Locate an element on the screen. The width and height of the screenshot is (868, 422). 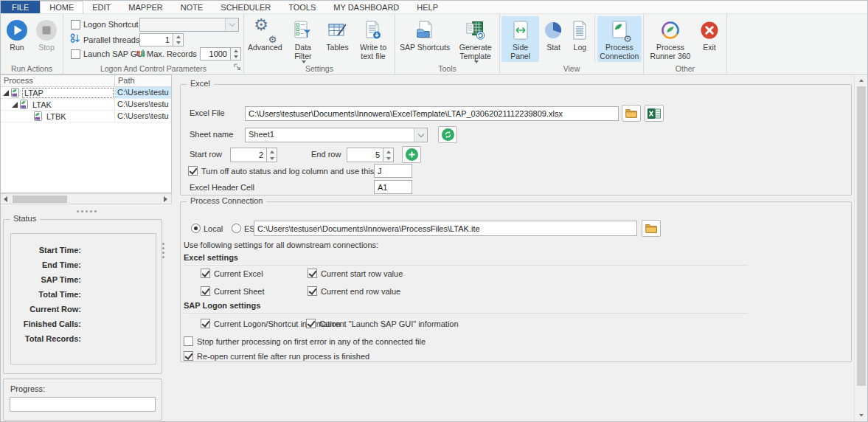
exit-icon is located at coordinates (709, 30).